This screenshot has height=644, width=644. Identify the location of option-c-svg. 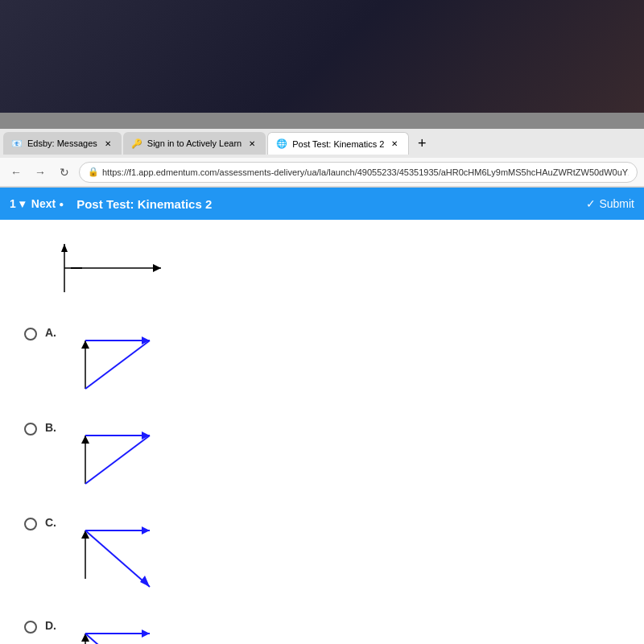
(118, 555).